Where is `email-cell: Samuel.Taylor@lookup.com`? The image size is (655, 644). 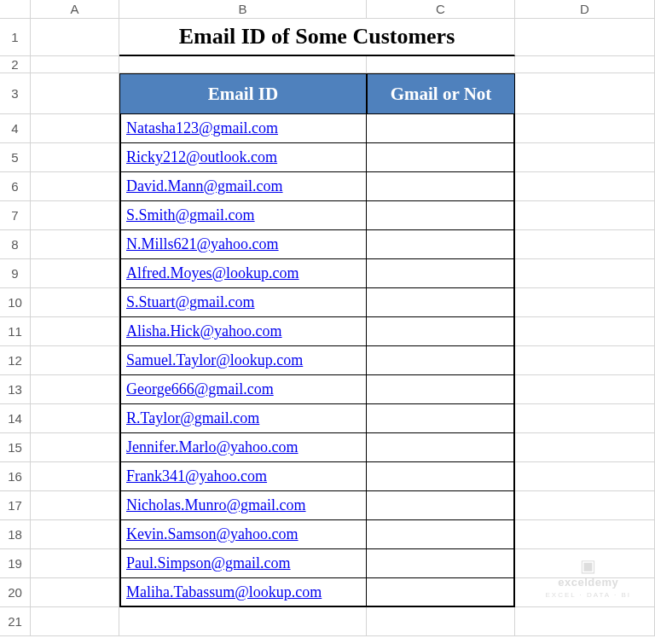 email-cell: Samuel.Taylor@lookup.com is located at coordinates (243, 361).